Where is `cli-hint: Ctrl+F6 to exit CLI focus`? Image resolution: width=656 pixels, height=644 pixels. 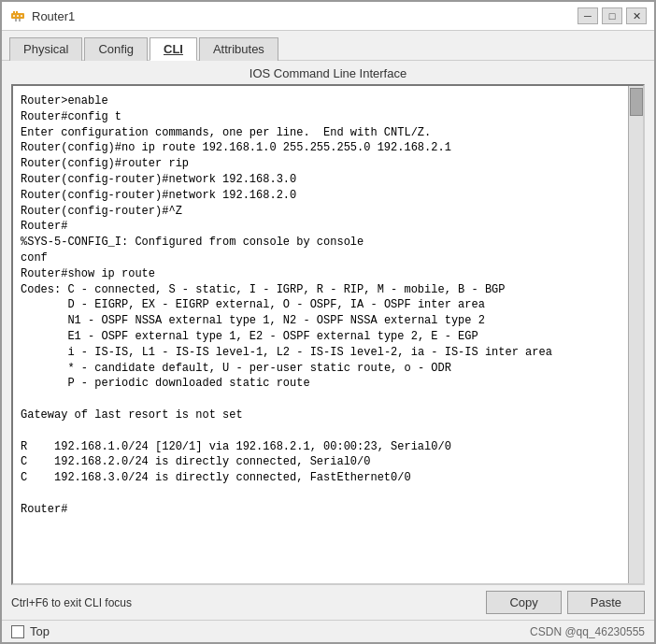 cli-hint: Ctrl+F6 to exit CLI focus is located at coordinates (71, 603).